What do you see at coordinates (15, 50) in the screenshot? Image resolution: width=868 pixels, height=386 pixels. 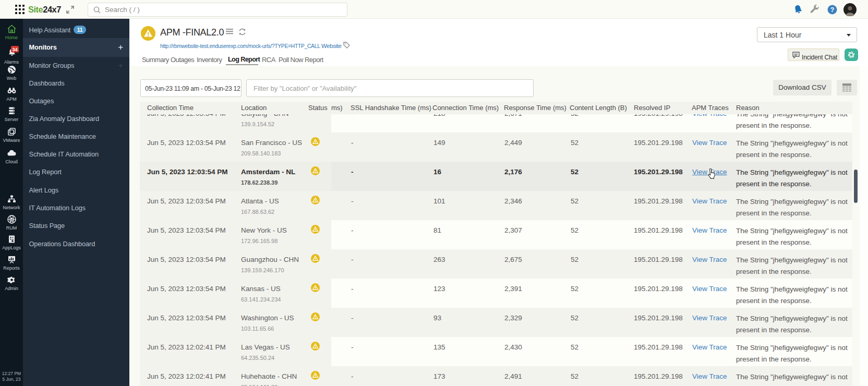 I see `svg-text: 34` at bounding box center [15, 50].